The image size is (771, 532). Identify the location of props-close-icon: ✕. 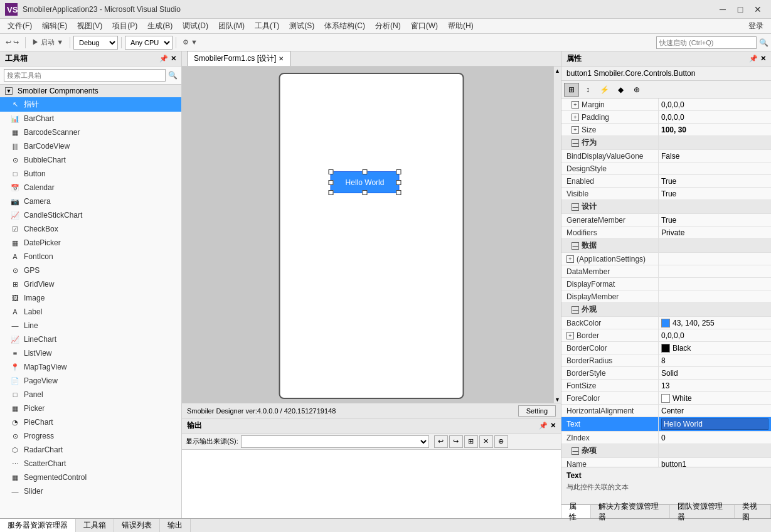
(763, 59).